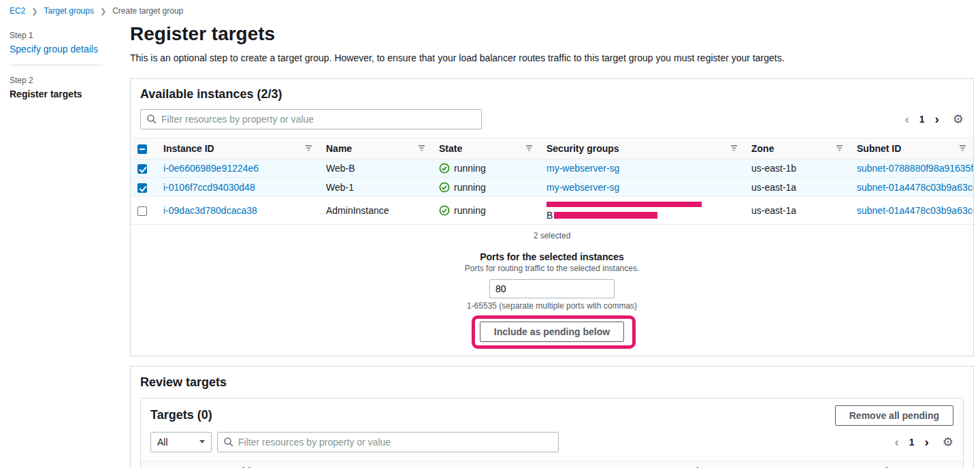 The image size is (980, 468). Describe the element at coordinates (18, 11) in the screenshot. I see `breadcrumb-ec2: EC2` at that location.